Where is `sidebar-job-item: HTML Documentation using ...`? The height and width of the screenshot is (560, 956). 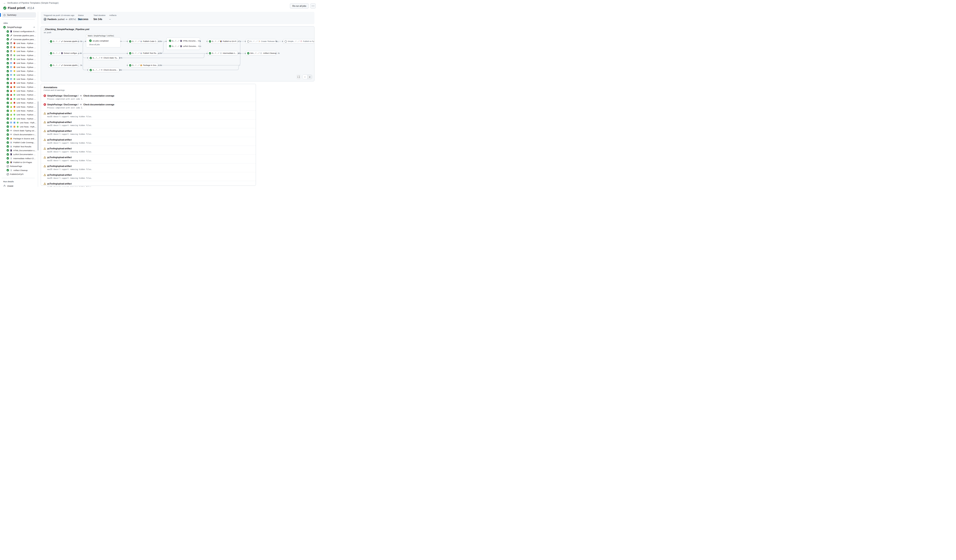
sidebar-job-item: HTML Documentation using ... is located at coordinates (19, 151).